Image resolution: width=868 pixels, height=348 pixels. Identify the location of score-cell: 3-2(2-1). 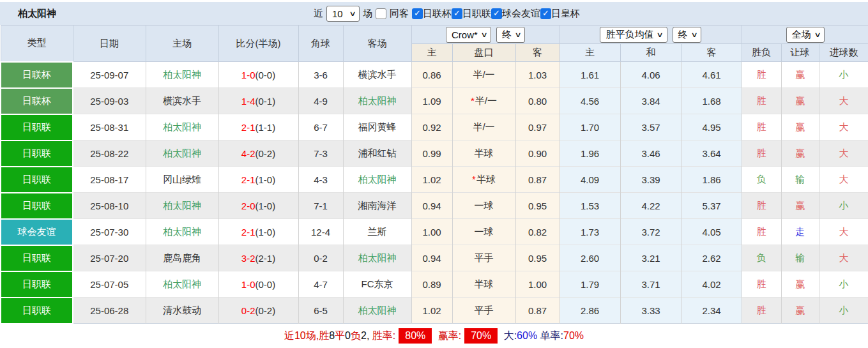
(258, 258).